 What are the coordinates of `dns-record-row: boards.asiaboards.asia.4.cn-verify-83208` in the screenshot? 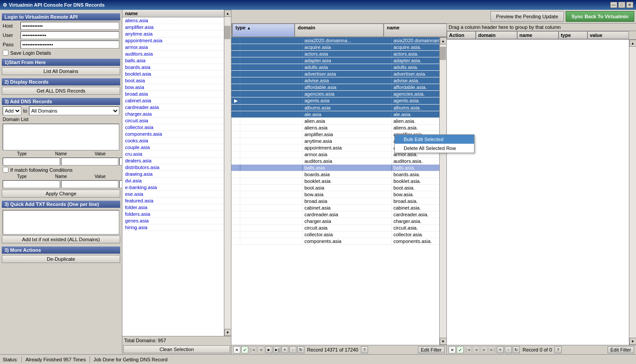 It's located at (336, 174).